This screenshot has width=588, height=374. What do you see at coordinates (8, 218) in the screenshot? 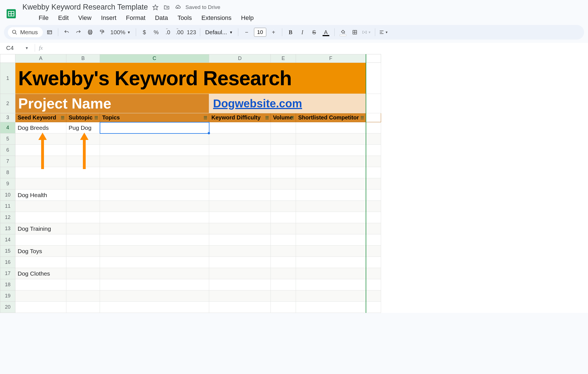
I see `row-header-12: 12` at bounding box center [8, 218].